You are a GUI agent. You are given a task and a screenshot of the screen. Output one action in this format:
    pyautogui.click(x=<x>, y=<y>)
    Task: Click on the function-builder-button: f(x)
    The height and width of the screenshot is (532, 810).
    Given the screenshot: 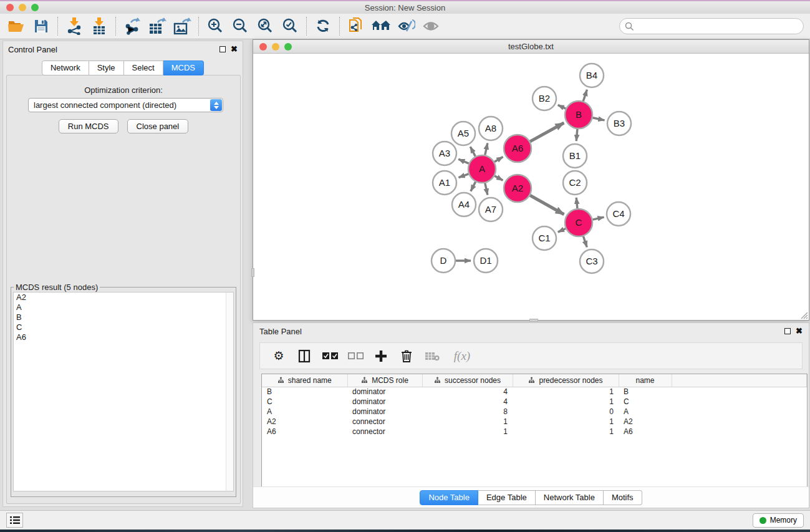 What is the action you would take?
    pyautogui.click(x=462, y=356)
    